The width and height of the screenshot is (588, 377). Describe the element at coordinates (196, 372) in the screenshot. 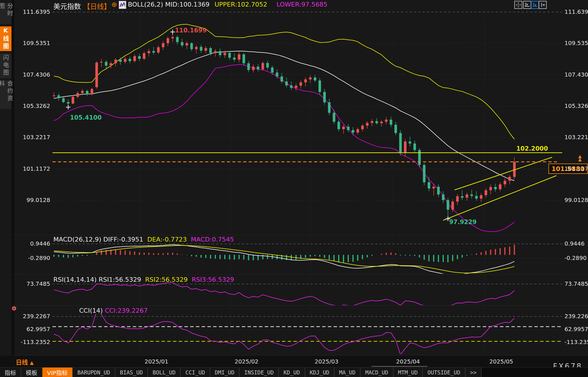

I see `tab-cciud: CCI_UD` at that location.